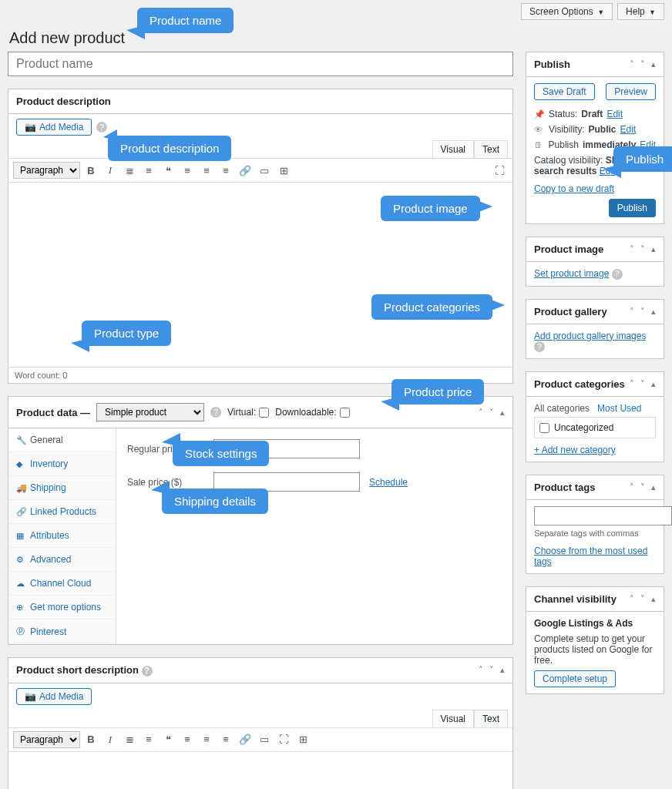  Describe the element at coordinates (62, 489) in the screenshot. I see `tab-shipping: 🚚Shipping` at that location.